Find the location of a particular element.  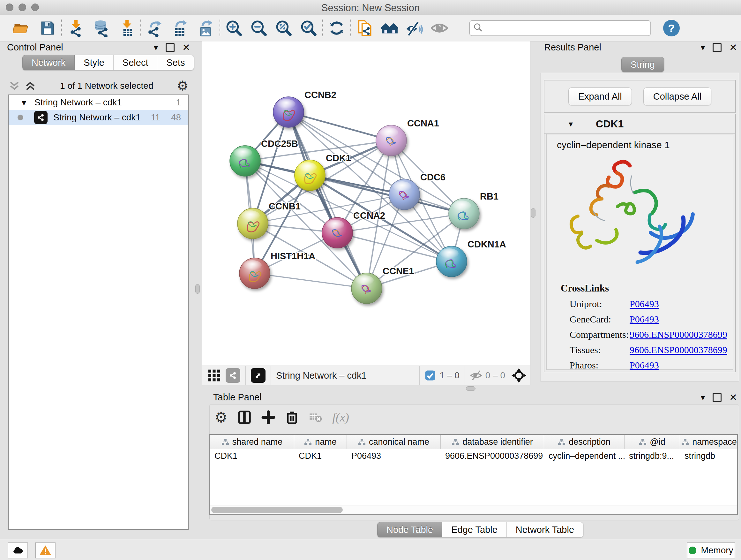

table-cell: cyclin–dependent ... is located at coordinates (584, 456).